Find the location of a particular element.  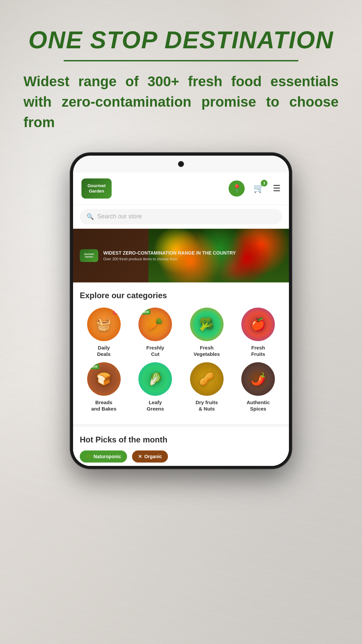

spices-icon: 🌶️ is located at coordinates (258, 379).